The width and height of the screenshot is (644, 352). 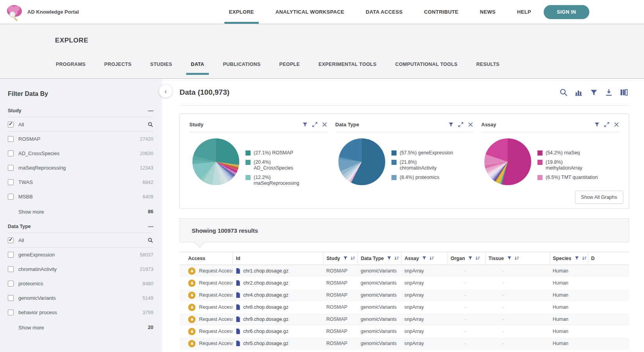 What do you see at coordinates (567, 12) in the screenshot?
I see `sign-in-button: SIGN IN` at bounding box center [567, 12].